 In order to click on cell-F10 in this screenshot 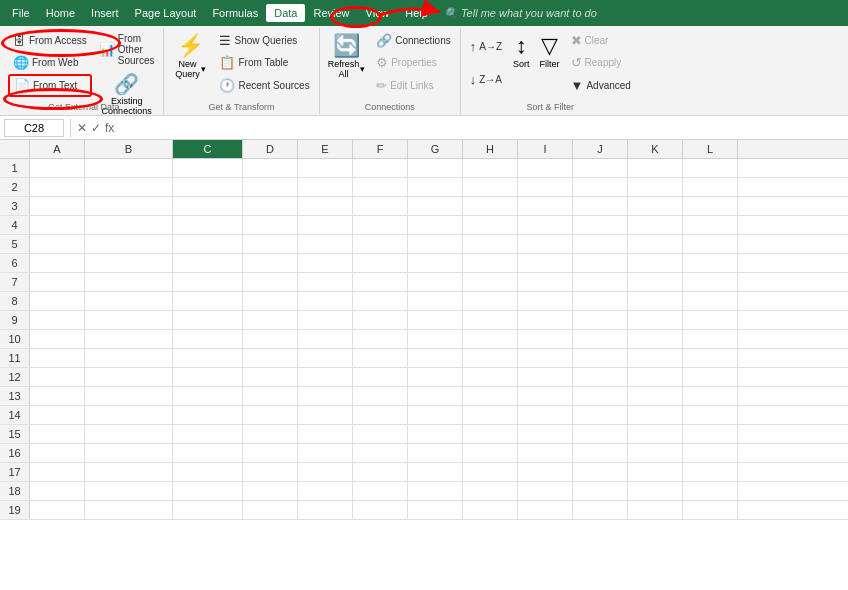, I will do `click(380, 339)`.